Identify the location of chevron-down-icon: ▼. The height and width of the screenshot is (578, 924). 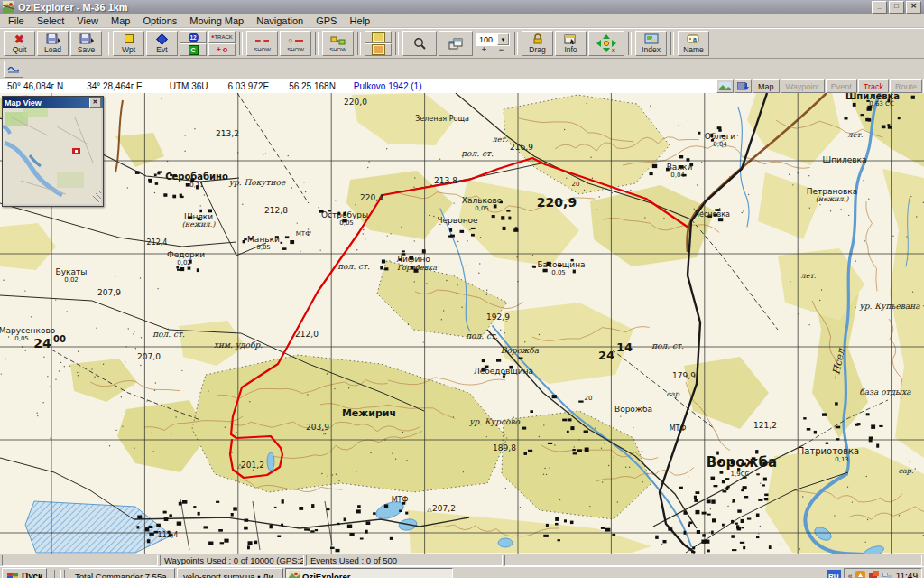
(504, 40).